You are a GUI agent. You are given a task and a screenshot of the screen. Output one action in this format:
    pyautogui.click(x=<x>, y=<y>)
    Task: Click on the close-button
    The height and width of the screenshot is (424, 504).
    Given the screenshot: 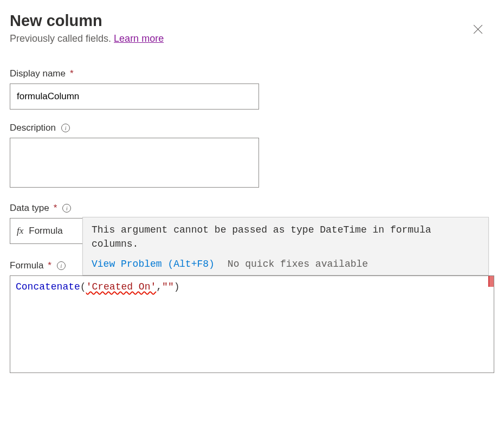 What is the action you would take?
    pyautogui.click(x=478, y=29)
    